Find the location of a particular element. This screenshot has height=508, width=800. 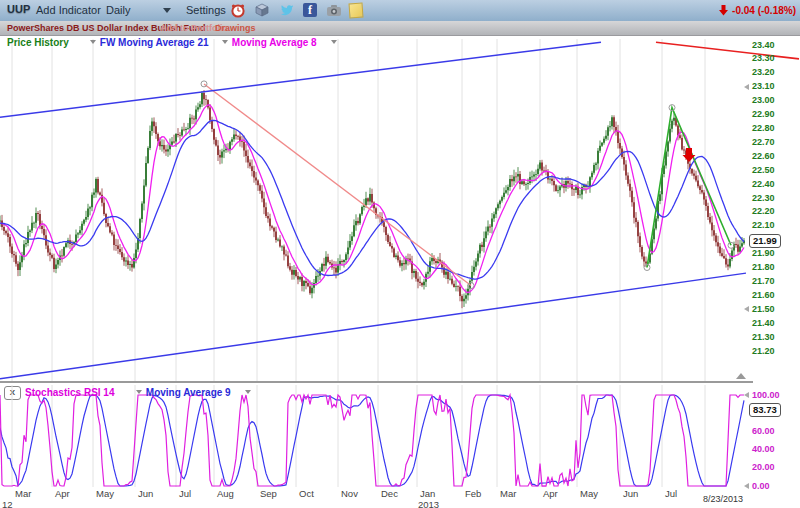

scroll-collapse-icon is located at coordinates (741, 376).